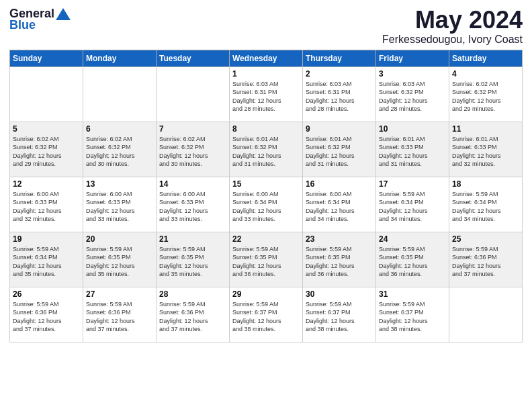 Image resolution: width=532 pixels, height=411 pixels. Describe the element at coordinates (486, 74) in the screenshot. I see `day-number: 4` at that location.